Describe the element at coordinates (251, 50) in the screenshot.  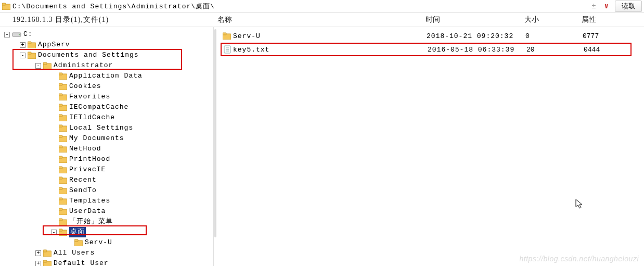
I see `file-name: key5.txt` at that location.